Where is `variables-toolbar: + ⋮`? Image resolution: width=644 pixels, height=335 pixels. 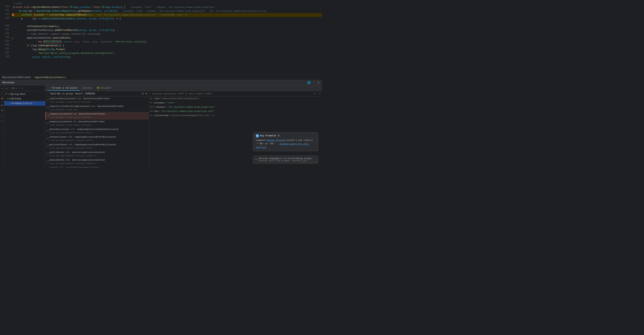 variables-toolbar: + ⋮ is located at coordinates (236, 94).